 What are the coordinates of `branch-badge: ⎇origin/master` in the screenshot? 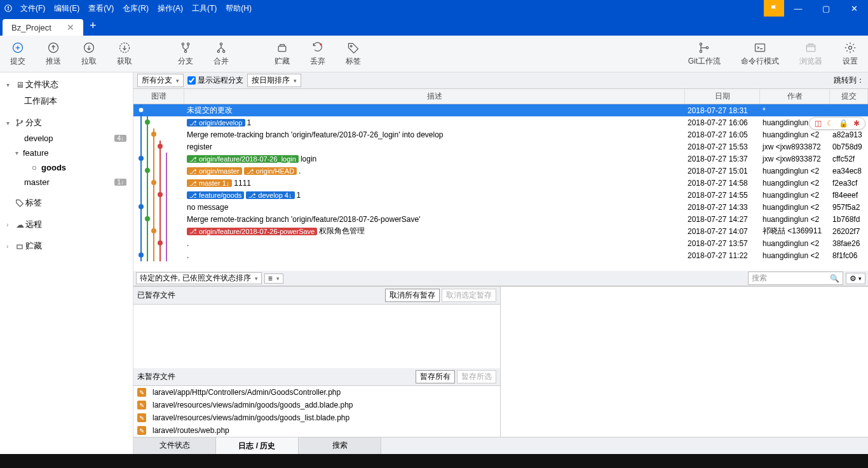 It's located at (215, 171).